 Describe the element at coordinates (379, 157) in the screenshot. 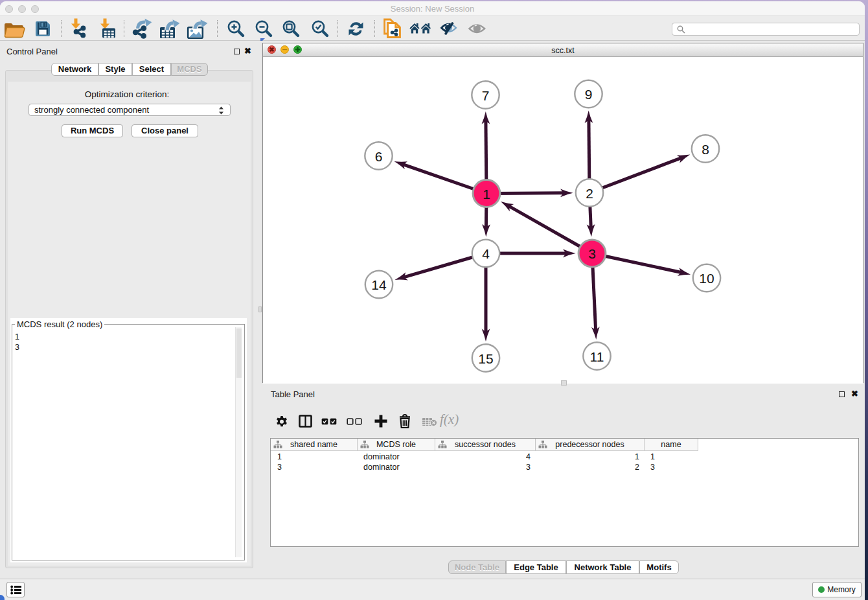

I see `svg-text: 6` at that location.